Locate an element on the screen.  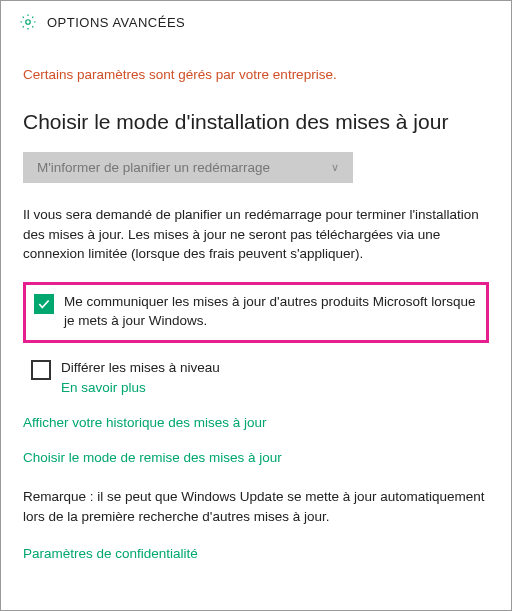
privacy-settings-link: Paramètres de confidentialité is located at coordinates (110, 554).